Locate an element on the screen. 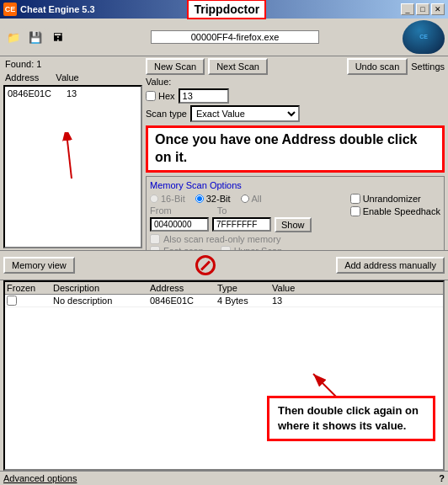 This screenshot has height=485, width=448. unrandomizer-checkbox is located at coordinates (355, 199).